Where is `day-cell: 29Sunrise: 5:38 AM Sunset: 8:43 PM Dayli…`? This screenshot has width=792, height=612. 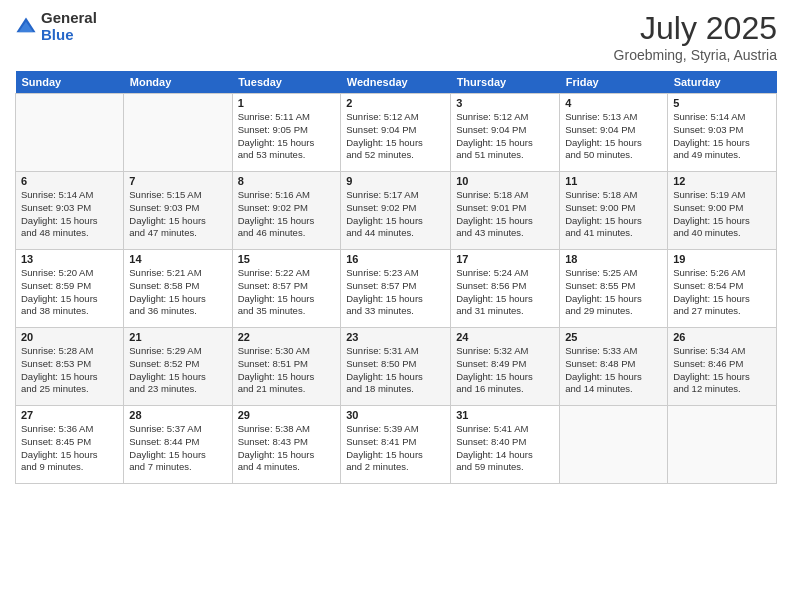 day-cell: 29Sunrise: 5:38 AM Sunset: 8:43 PM Dayli… is located at coordinates (286, 445).